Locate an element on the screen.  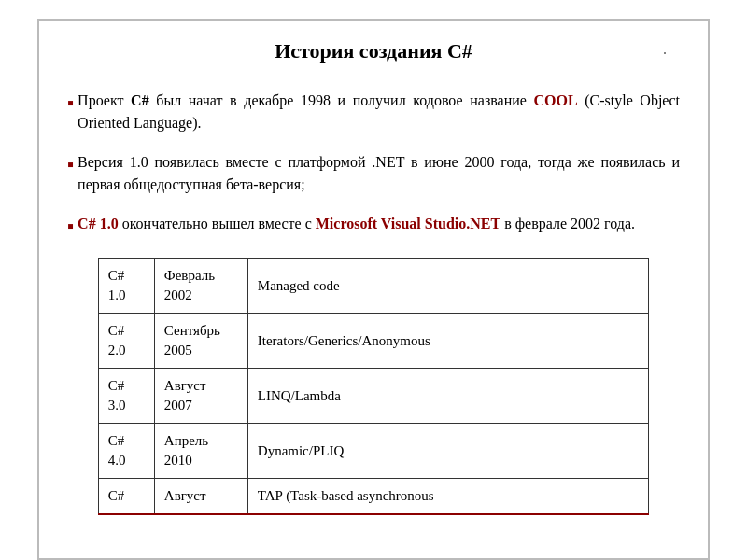
bullet-text-1: Проект C# был начат в декабре 1998 и пол… is located at coordinates (379, 112).